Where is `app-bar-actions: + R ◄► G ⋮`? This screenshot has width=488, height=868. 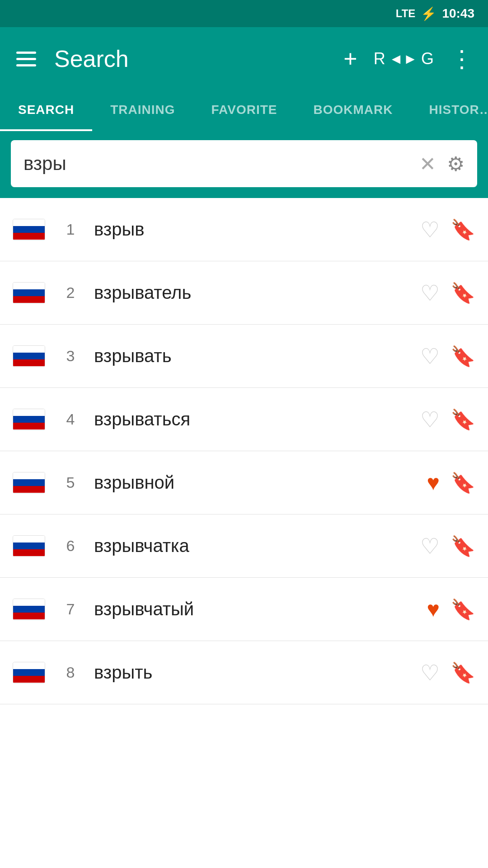 app-bar-actions: + R ◄► G ⋮ is located at coordinates (408, 59).